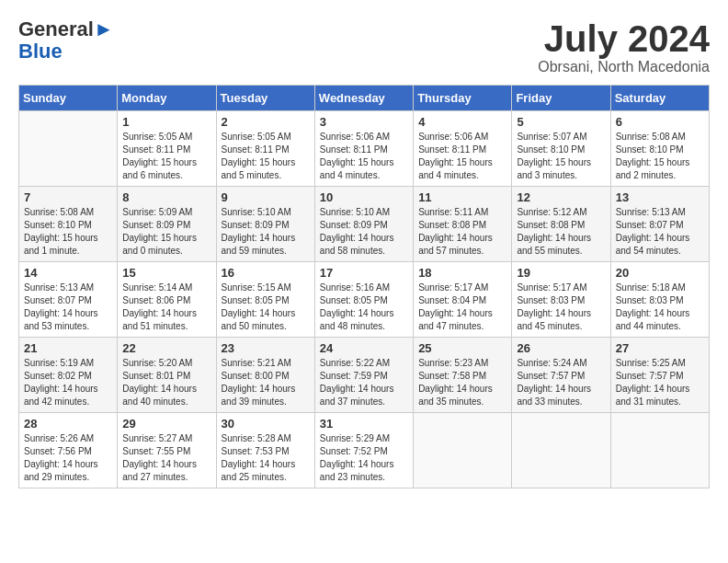 The height and width of the screenshot is (563, 728). Describe the element at coordinates (561, 307) in the screenshot. I see `day-info: Sunrise: 5:17 AM Sunset: 8:03 PM Dayligh…` at that location.